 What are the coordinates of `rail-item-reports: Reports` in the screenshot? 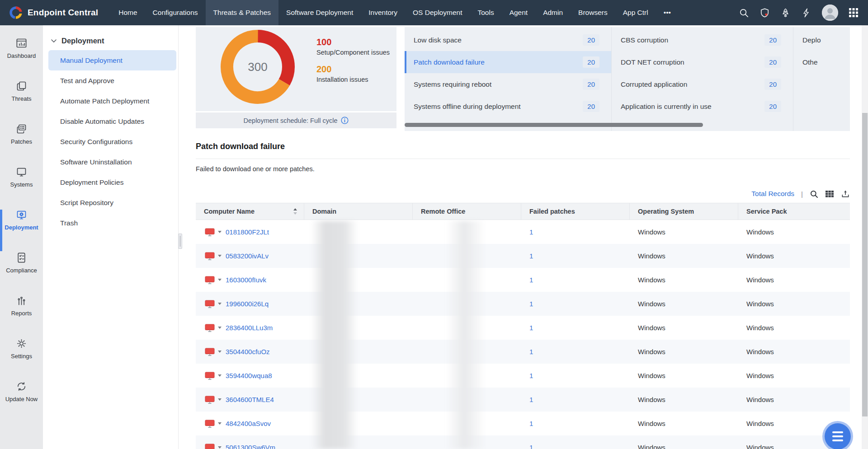 It's located at (22, 316).